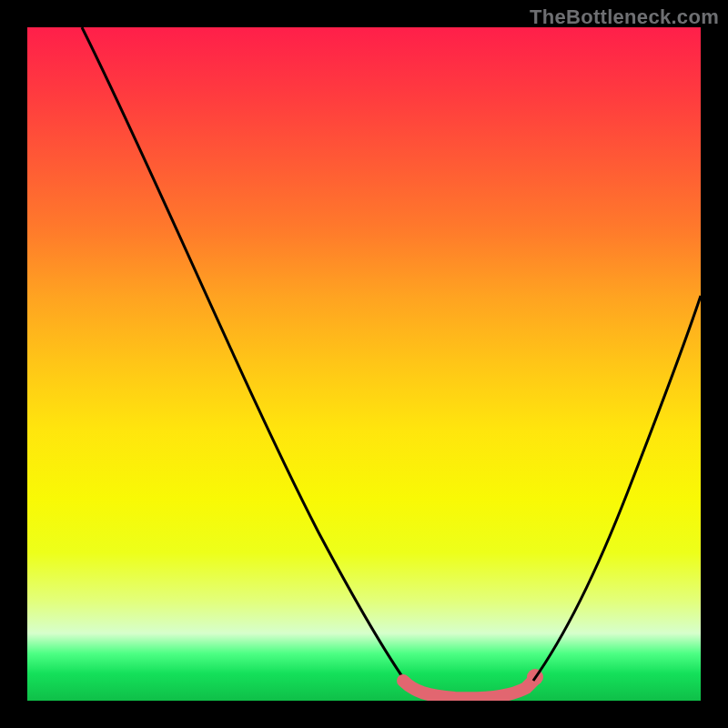  Describe the element at coordinates (470, 688) in the screenshot. I see `valley-floor` at that location.